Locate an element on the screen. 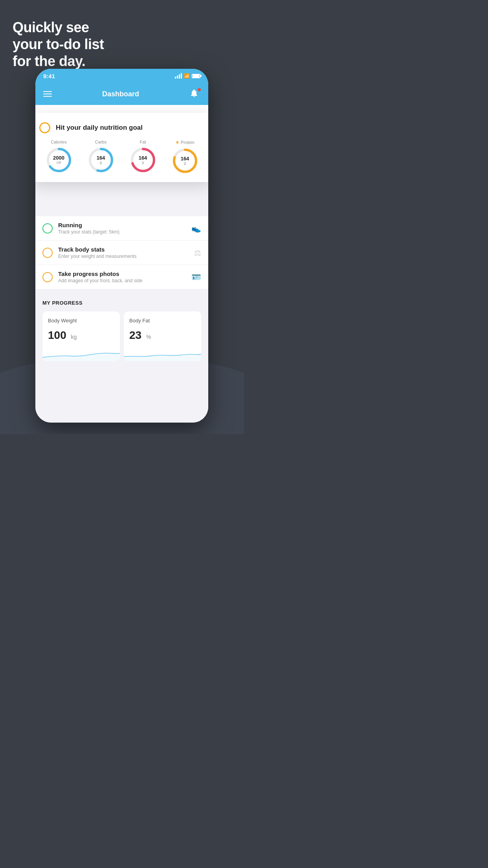 The height and width of the screenshot is (868, 488). running-check-circle is located at coordinates (48, 228).